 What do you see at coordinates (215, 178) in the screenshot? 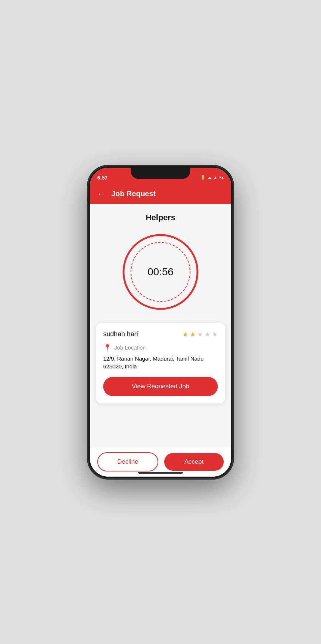
I see `signal-icon: ▲` at bounding box center [215, 178].